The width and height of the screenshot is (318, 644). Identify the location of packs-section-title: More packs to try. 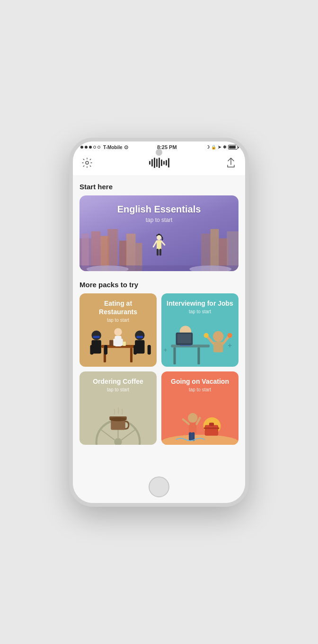
(159, 285).